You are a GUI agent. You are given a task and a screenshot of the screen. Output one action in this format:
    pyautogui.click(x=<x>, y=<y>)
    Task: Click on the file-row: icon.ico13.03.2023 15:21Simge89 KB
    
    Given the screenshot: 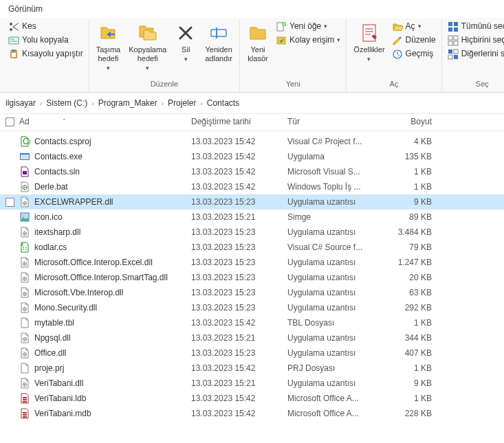 What is the action you would take?
    pyautogui.click(x=252, y=217)
    